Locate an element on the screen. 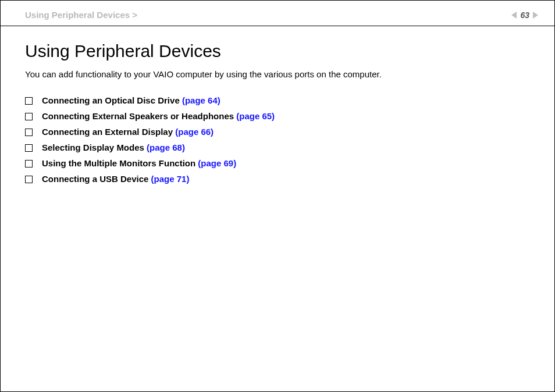  page-number: 63 is located at coordinates (525, 15).